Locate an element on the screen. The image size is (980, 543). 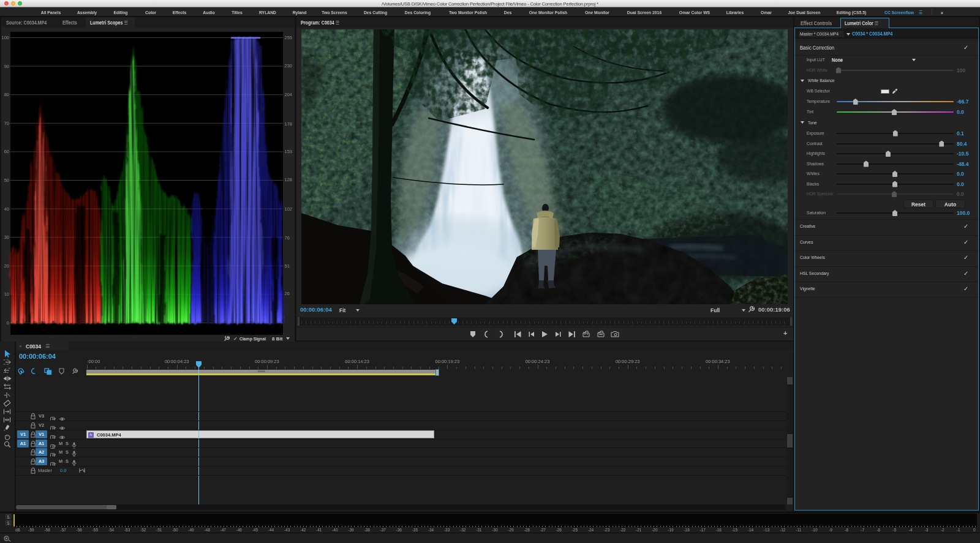
svg-text: 40 is located at coordinates (7, 209).